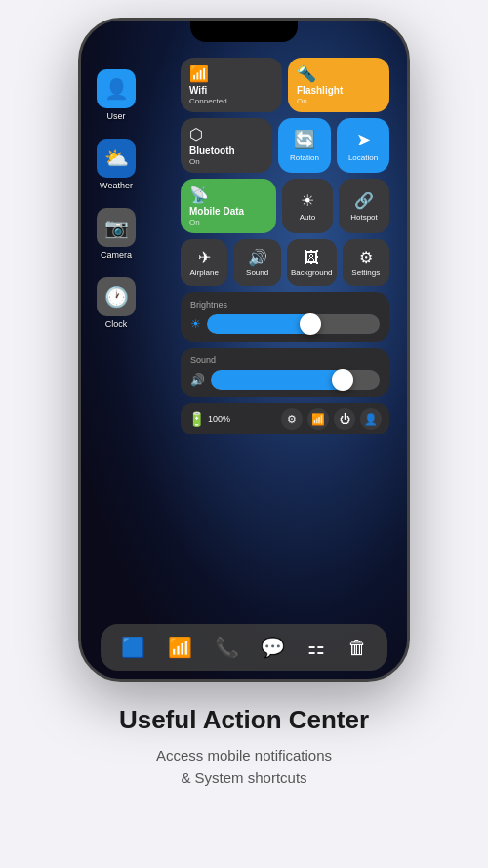 The image size is (488, 868). Describe the element at coordinates (357, 648) in the screenshot. I see `dock-trash-icon: 🗑` at that location.